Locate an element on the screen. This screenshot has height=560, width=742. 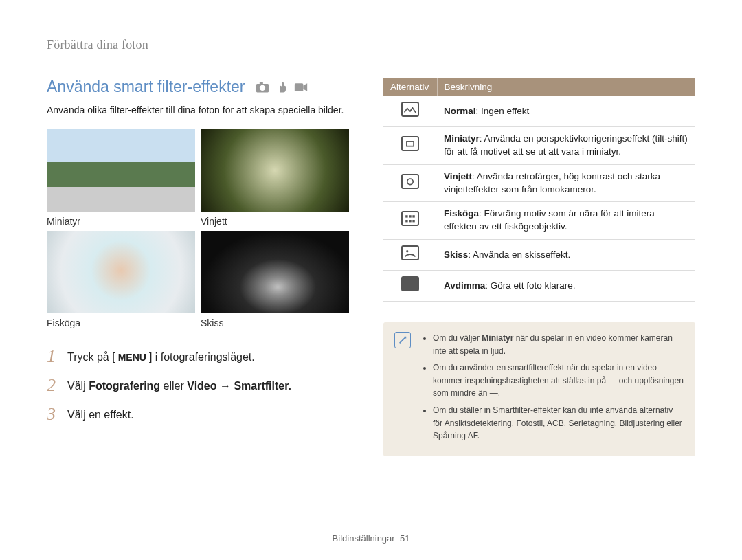
list-item: Om du väljer Miniatyr när du spelar in e… is located at coordinates (559, 345).